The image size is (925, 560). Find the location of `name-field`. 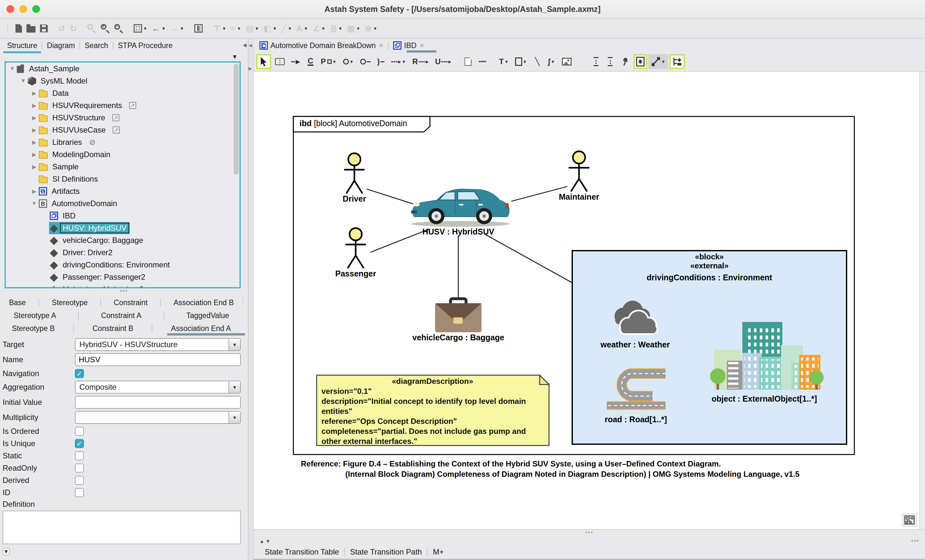

name-field is located at coordinates (158, 360).